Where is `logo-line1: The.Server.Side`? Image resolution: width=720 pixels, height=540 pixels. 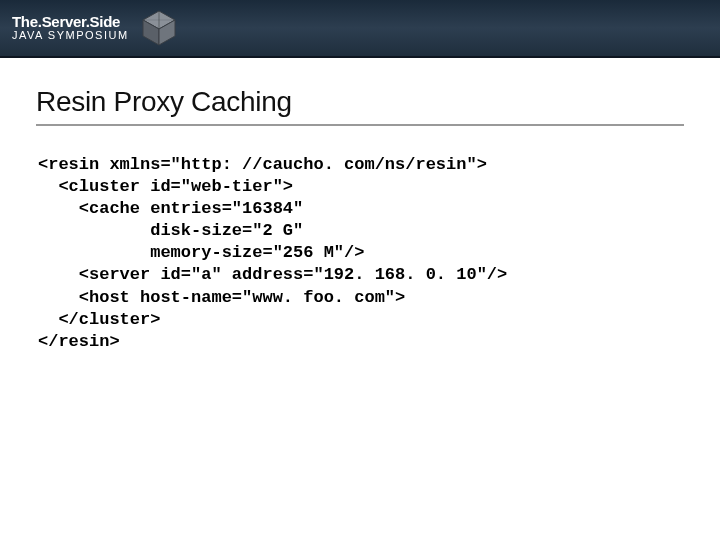
logo-line1: The.Server.Side is located at coordinates (70, 22).